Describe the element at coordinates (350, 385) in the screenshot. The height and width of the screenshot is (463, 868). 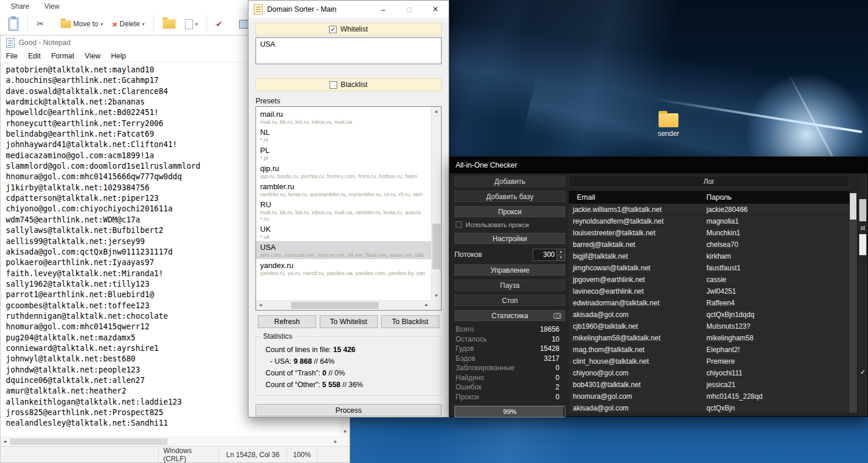
I see `statistics-line: Count of “Other”: 5 558 // 36%` at that location.